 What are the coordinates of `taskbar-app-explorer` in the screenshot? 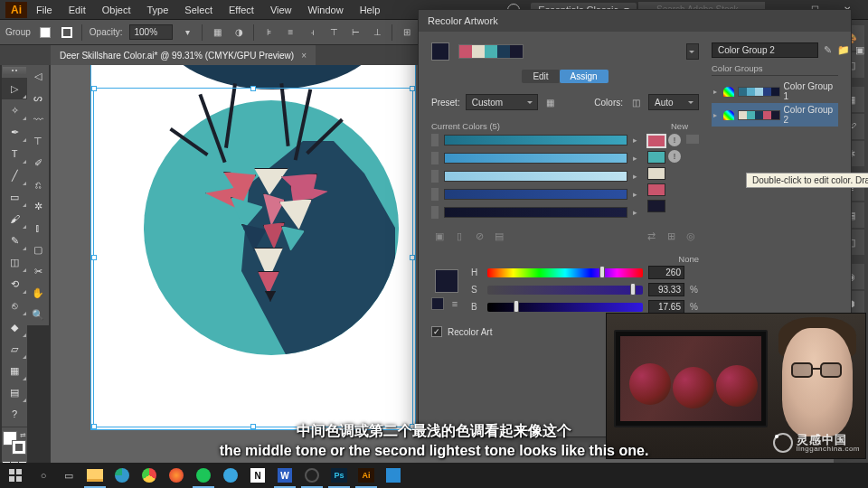 It's located at (95, 475).